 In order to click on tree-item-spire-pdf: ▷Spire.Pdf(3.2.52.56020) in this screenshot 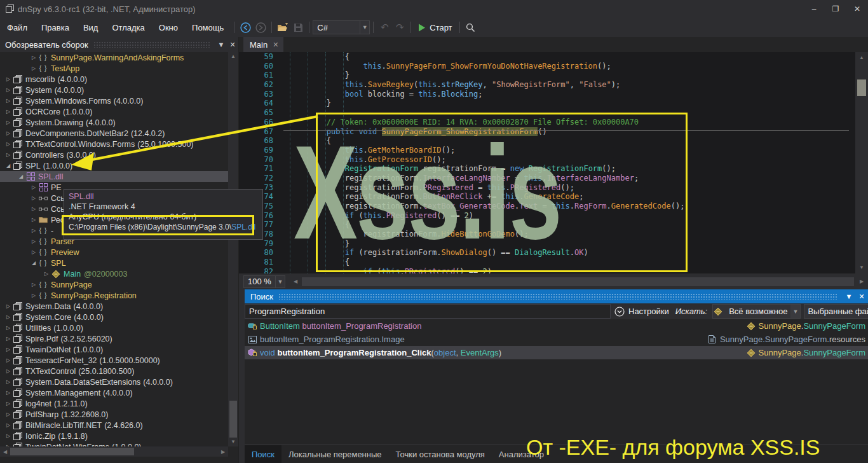, I will do `click(114, 338)`.